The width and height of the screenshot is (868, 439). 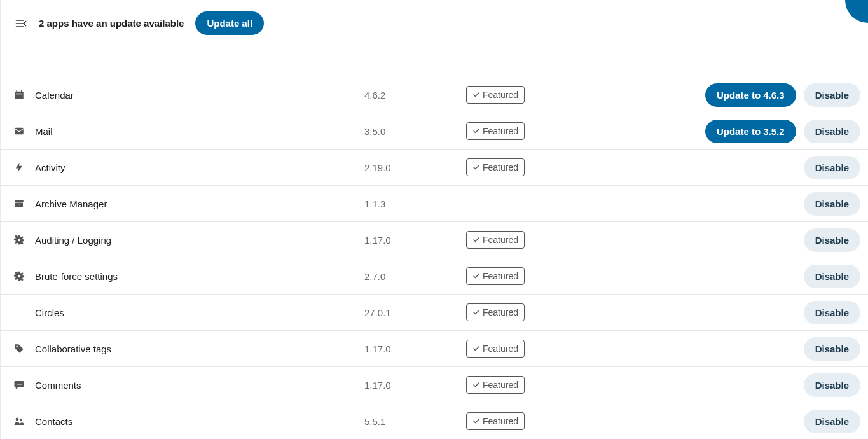 What do you see at coordinates (111, 23) in the screenshot?
I see `update-banner-text: 2 apps have an update available` at bounding box center [111, 23].